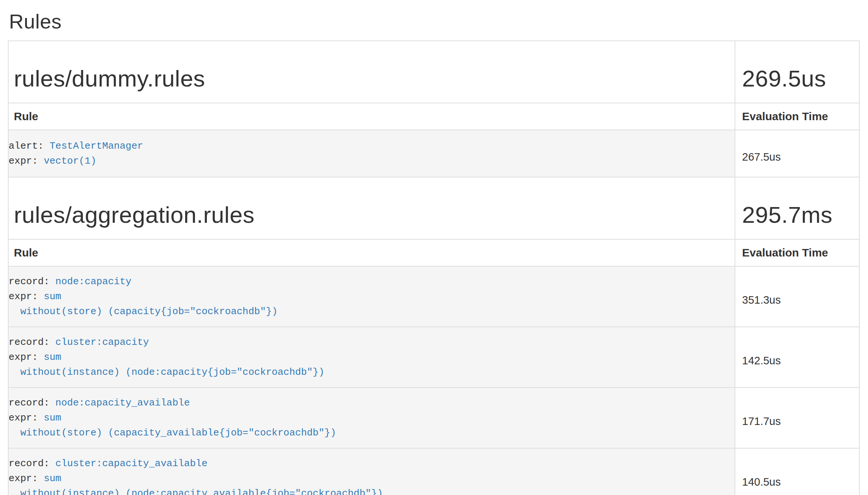  Describe the element at coordinates (797, 154) in the screenshot. I see `rule-evaluation-time-cell: 267.5us` at that location.